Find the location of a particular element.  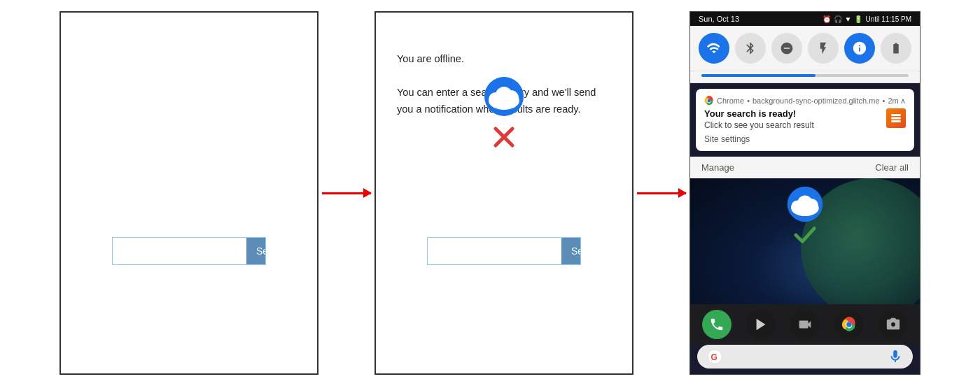

dock-chrome-icon is located at coordinates (849, 324).